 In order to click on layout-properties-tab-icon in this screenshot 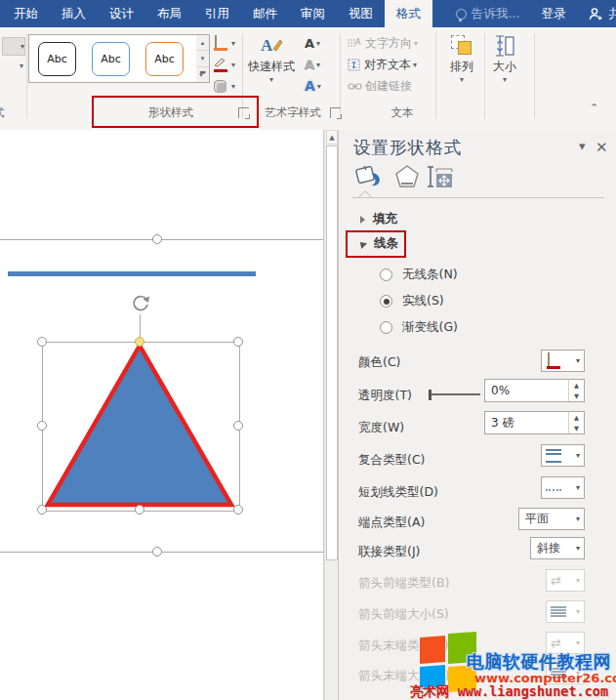, I will do `click(441, 177)`.